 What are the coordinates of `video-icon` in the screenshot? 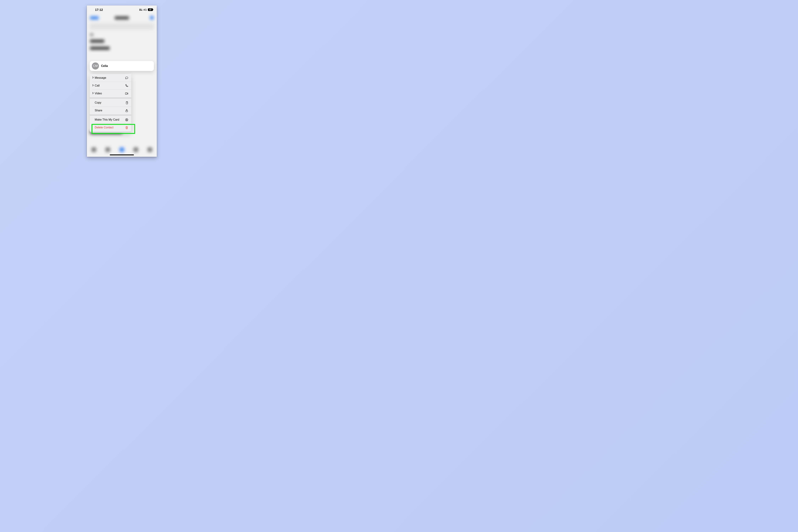 It's located at (127, 94).